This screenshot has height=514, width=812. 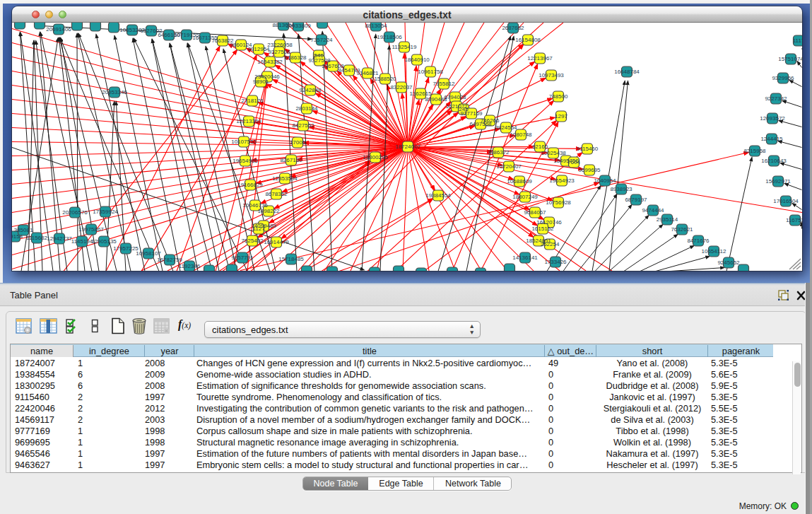 I want to click on svg-text: 7357224, so click(x=322, y=40).